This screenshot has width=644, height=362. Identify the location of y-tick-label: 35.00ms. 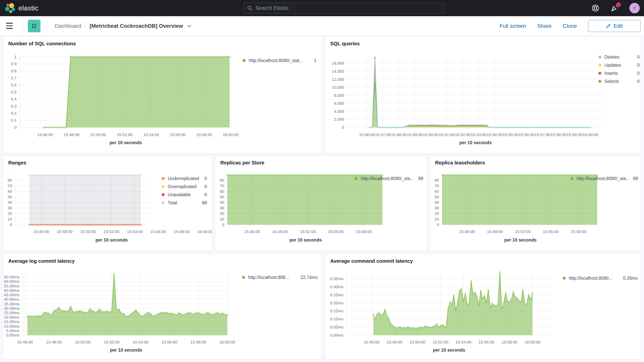
(12, 304).